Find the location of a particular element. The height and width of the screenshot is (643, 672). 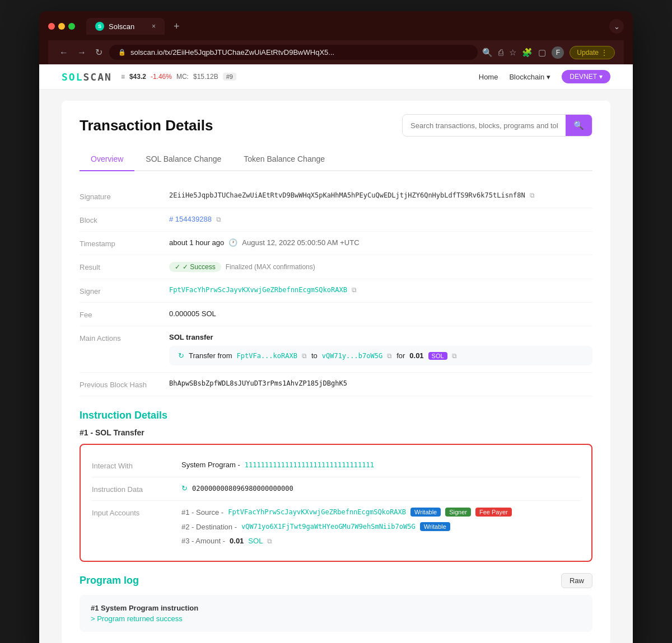

sidebar-nav-icon: ▢ is located at coordinates (542, 53).